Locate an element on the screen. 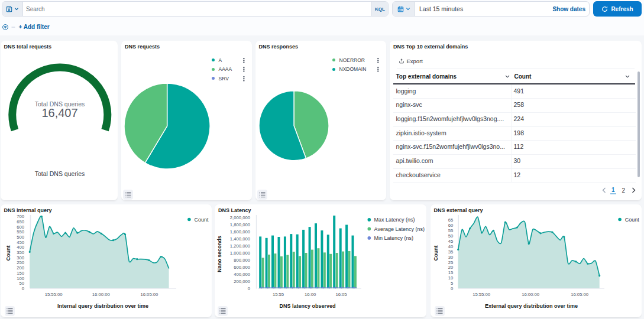  svg-text: 1,000,000 is located at coordinates (240, 253).